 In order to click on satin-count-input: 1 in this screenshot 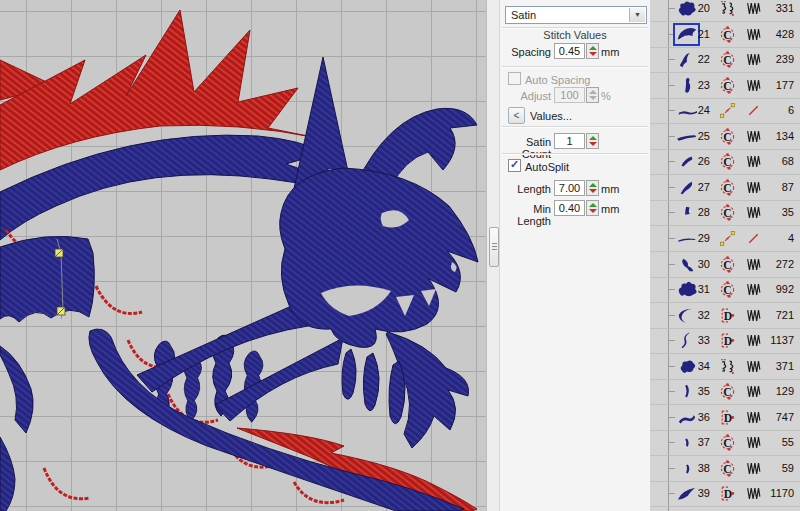, I will do `click(570, 141)`.